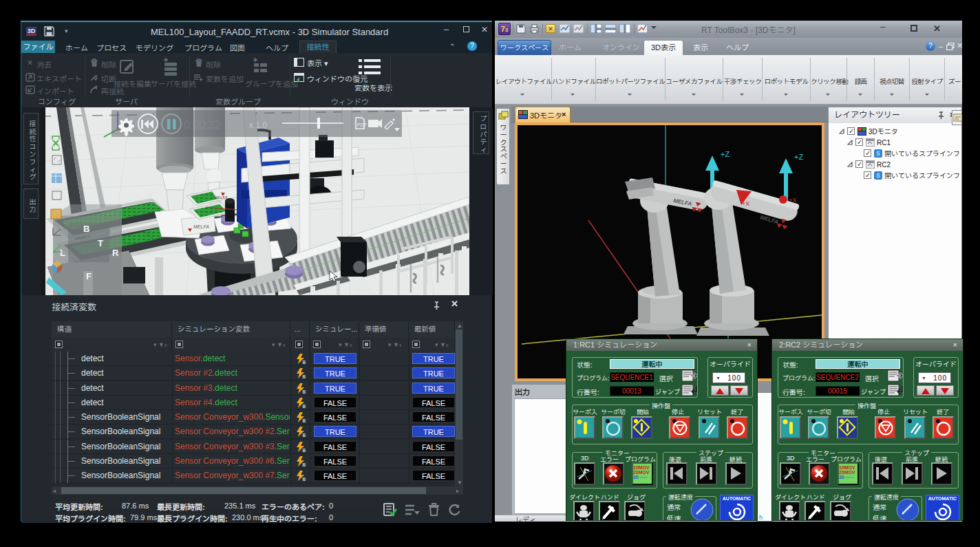 The width and height of the screenshot is (980, 547). Describe the element at coordinates (63, 253) in the screenshot. I see `svg-text: L` at that location.